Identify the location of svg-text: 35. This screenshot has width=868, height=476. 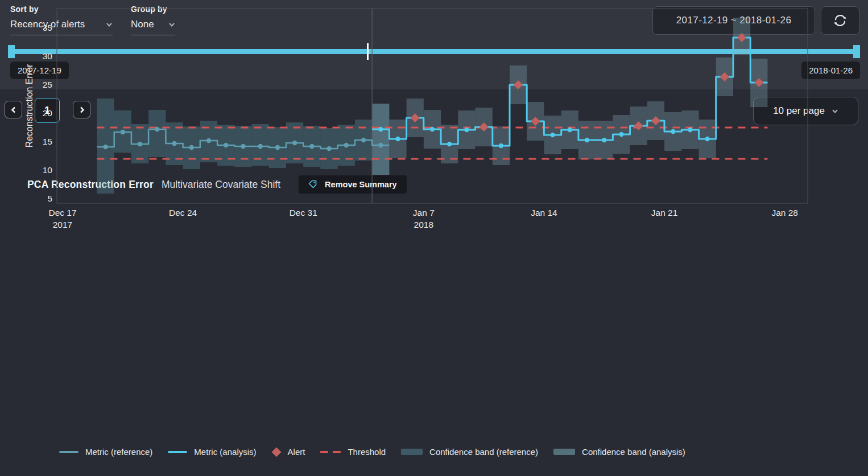
(48, 27).